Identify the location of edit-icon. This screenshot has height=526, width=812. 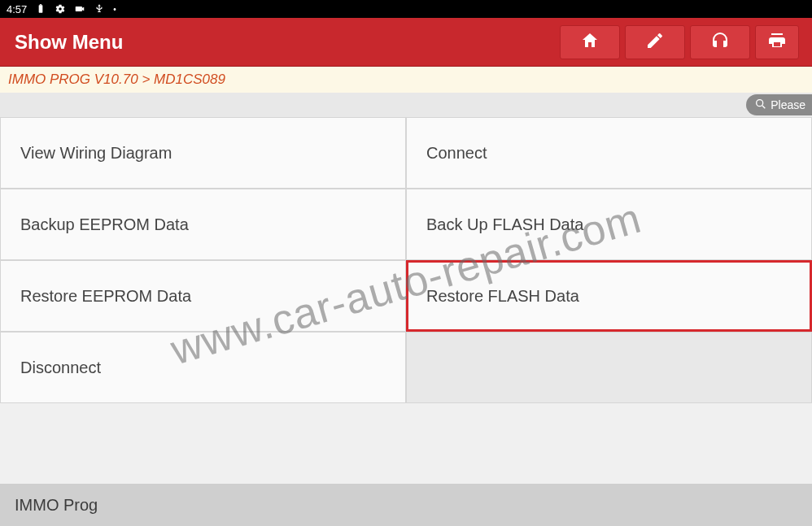
(655, 42).